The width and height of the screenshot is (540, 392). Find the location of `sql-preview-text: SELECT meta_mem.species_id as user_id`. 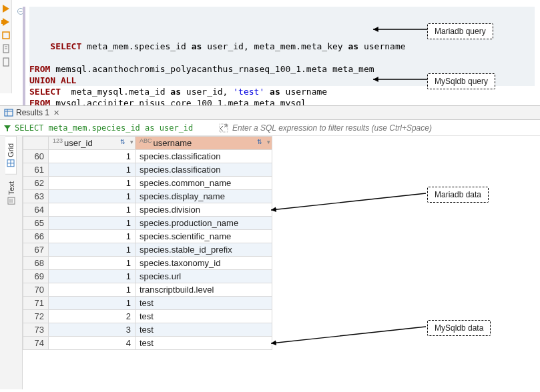

sql-preview-text: SELECT meta_mem.species_id as user_id is located at coordinates (115, 128).